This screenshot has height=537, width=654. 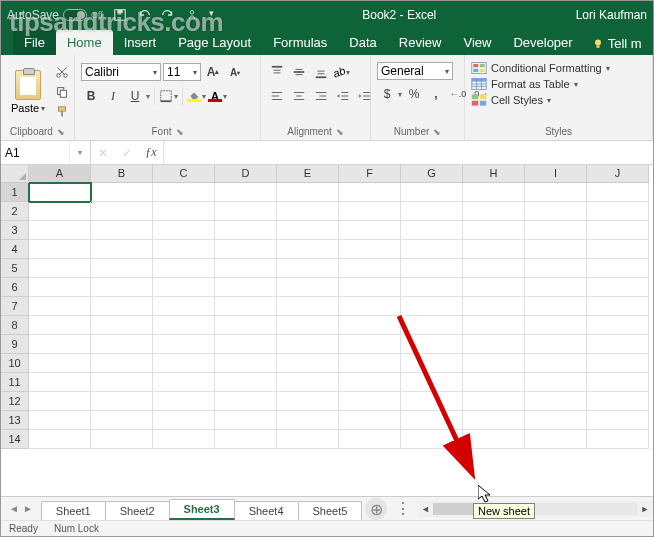 I want to click on cell-E6, so click(x=308, y=288).